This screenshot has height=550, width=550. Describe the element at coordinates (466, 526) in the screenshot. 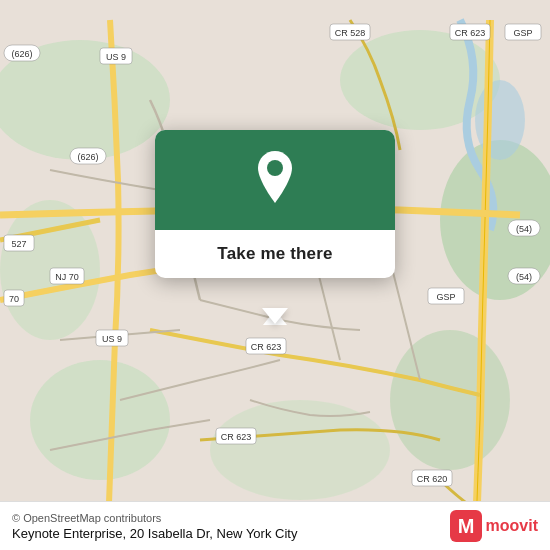

I see `moovit-icon: M` at that location.